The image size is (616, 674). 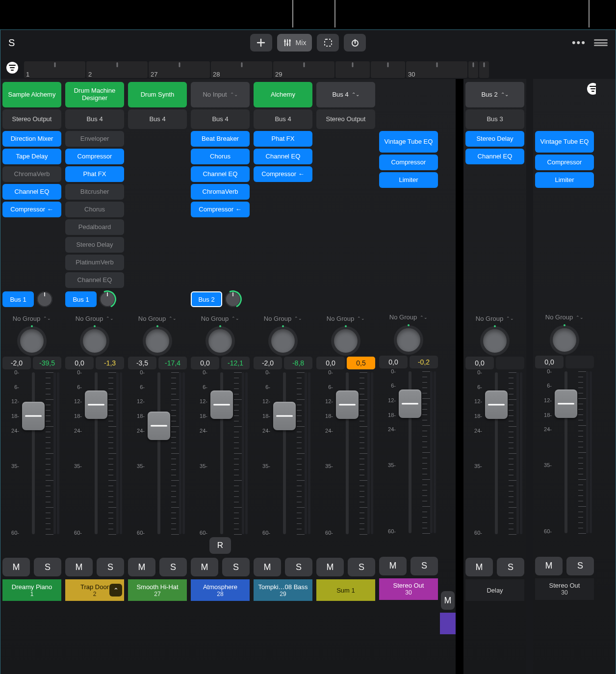 I want to click on record-enable-button: R, so click(x=220, y=545).